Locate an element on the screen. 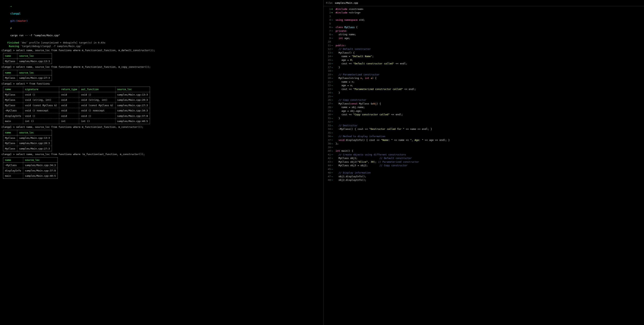 The height and width of the screenshot is (325, 644). gutter-line: 11~ is located at coordinates (330, 45).